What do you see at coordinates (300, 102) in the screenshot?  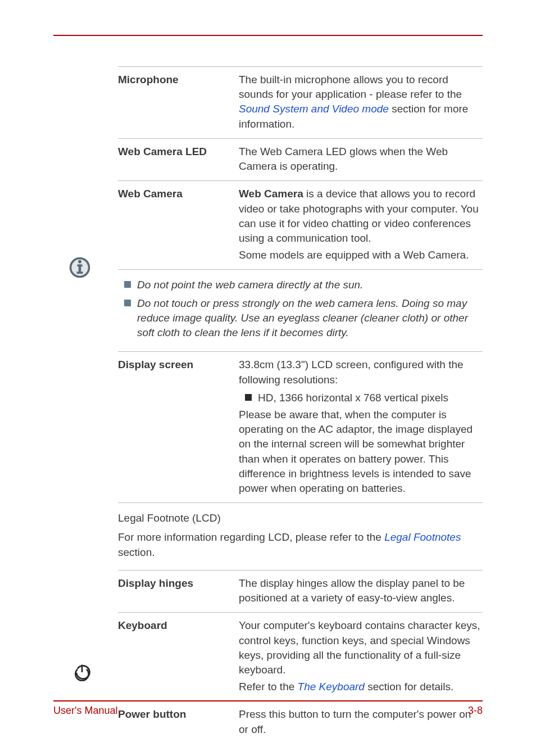 I see `row-microphone: Microphone The built-in microphone allow…` at bounding box center [300, 102].